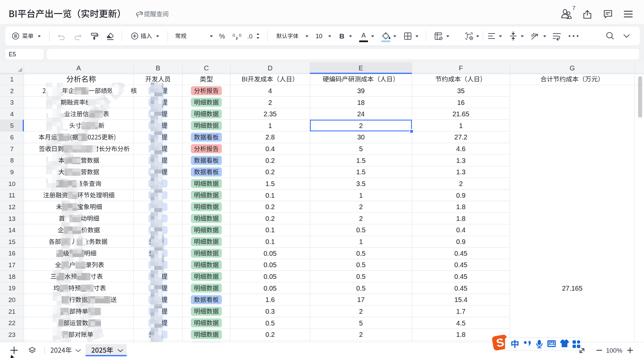 This screenshot has width=644, height=358. I want to click on svg-text: 3.5, so click(361, 184).